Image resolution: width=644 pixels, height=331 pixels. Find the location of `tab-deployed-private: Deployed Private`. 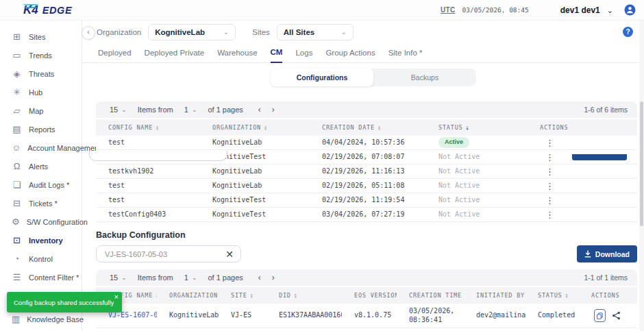

tab-deployed-private: Deployed Private is located at coordinates (175, 56).